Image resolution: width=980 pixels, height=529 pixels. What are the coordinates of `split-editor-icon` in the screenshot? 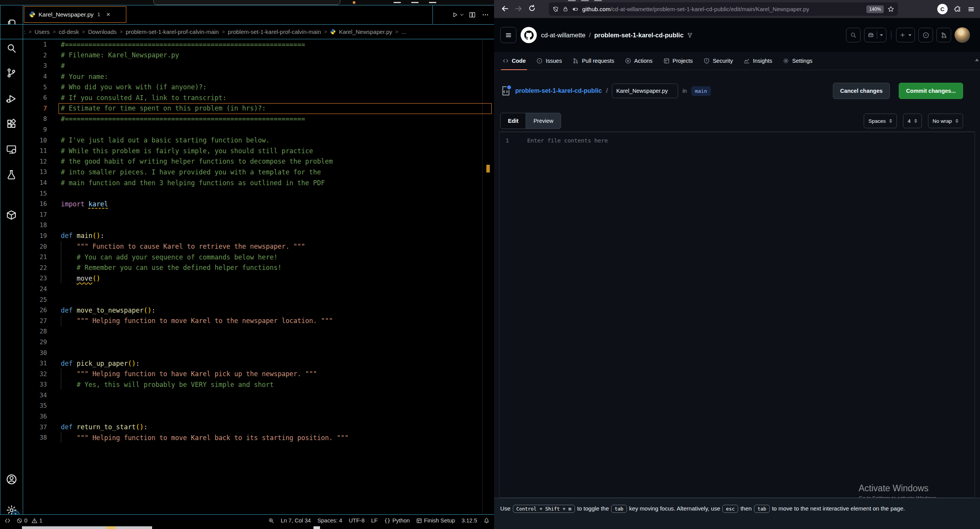 It's located at (472, 15).